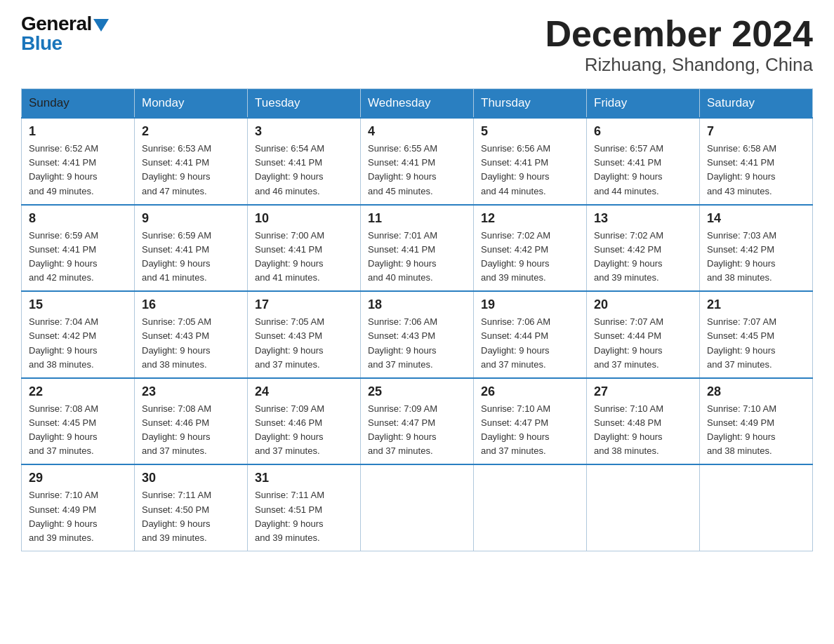 Image resolution: width=834 pixels, height=644 pixels. Describe the element at coordinates (531, 104) in the screenshot. I see `weekday-header-thursday: Thursday` at that location.